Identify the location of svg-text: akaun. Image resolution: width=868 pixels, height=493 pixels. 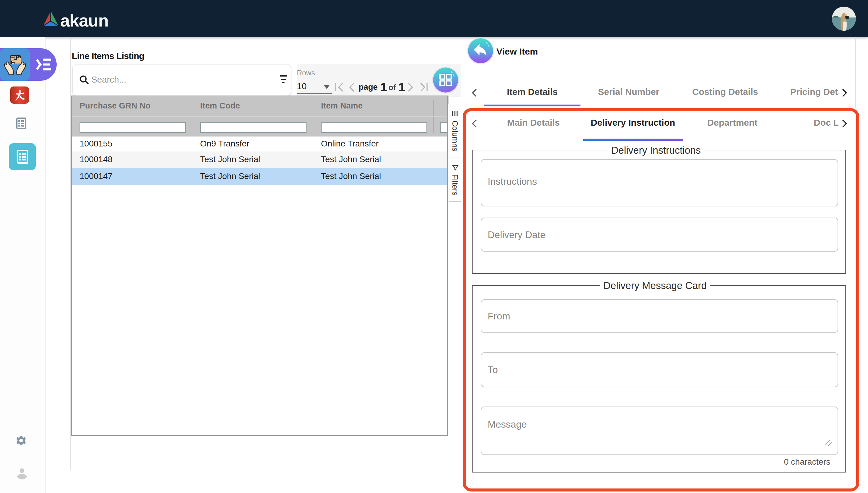
(84, 20).